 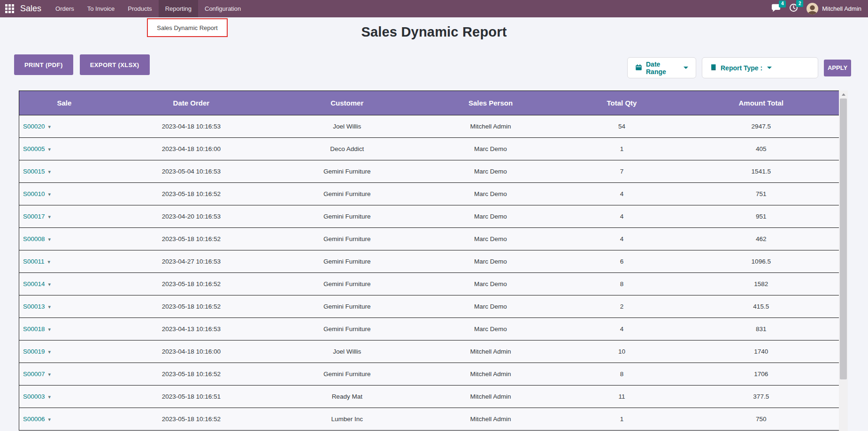 I want to click on scroll-up-button, so click(x=843, y=94).